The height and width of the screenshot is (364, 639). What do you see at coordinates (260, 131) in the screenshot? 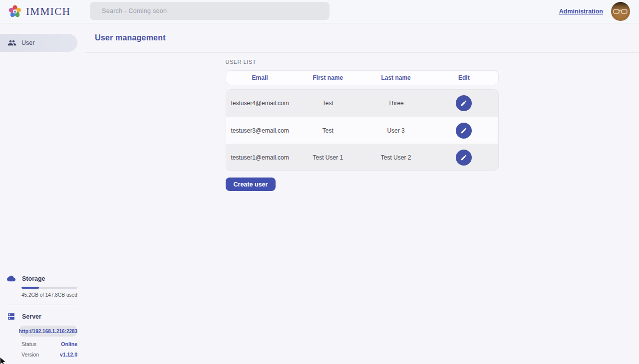
I see `cell-email: testuser3@email.com` at bounding box center [260, 131].